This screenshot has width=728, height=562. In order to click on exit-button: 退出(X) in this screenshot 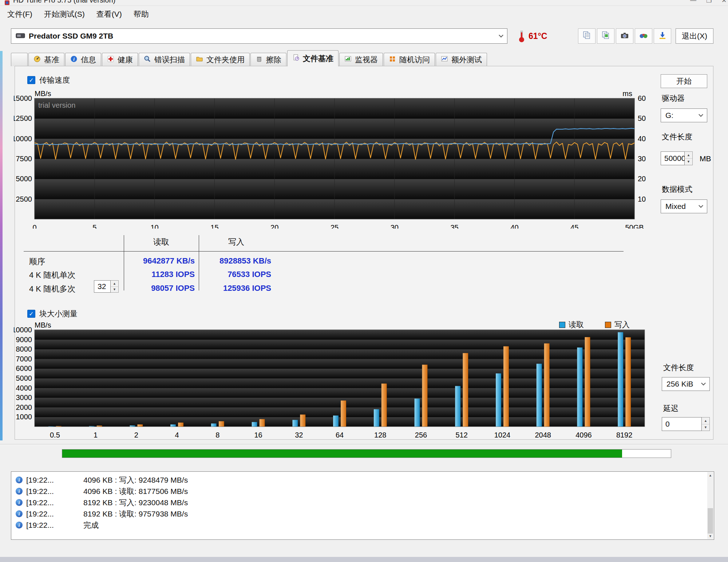, I will do `click(695, 36)`.